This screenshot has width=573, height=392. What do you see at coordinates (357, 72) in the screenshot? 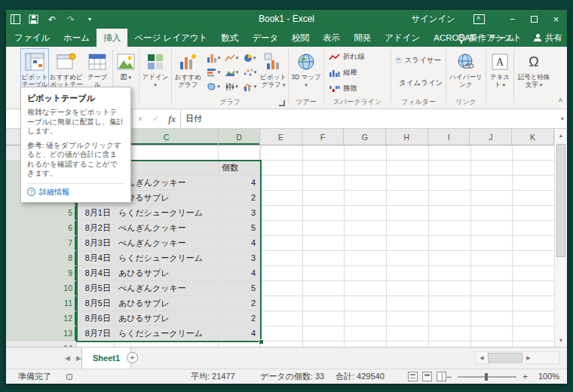
I see `sparkline-column-button: 縦棒` at bounding box center [357, 72].